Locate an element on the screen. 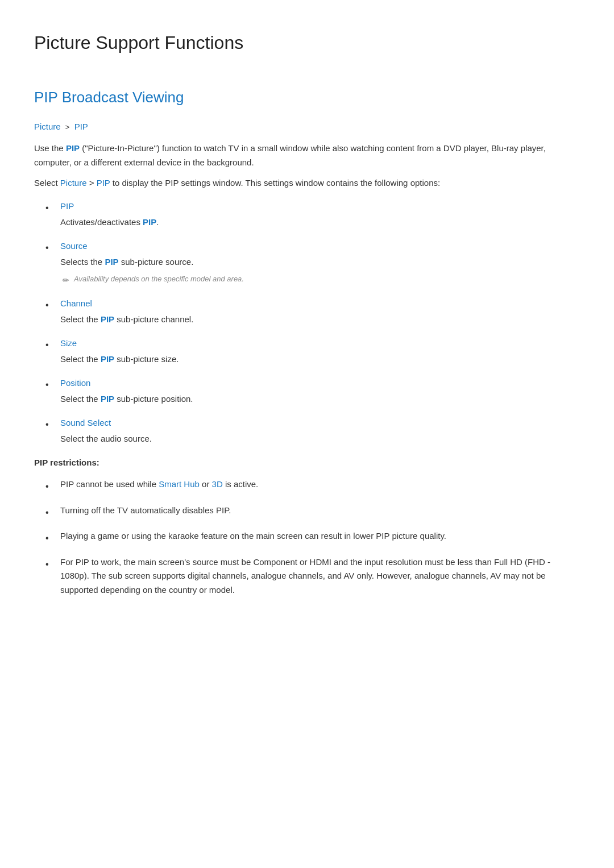  note-text: Availability depends on the specific mod… is located at coordinates (159, 280).